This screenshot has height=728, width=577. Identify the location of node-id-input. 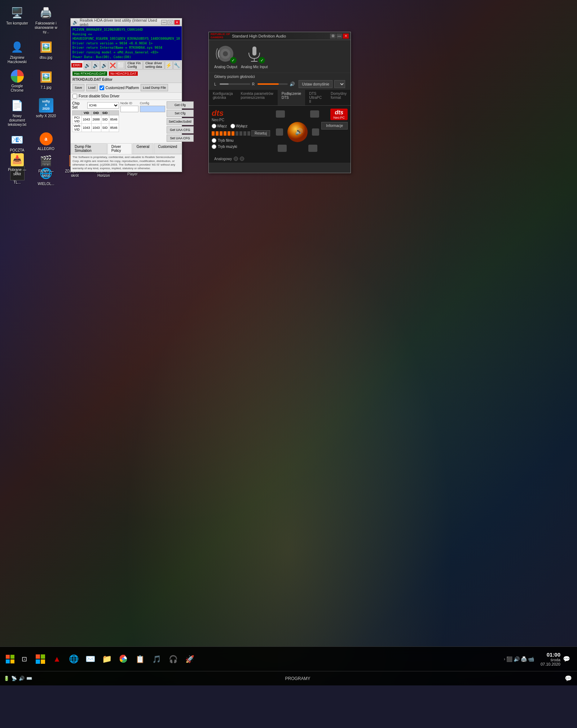
(129, 109).